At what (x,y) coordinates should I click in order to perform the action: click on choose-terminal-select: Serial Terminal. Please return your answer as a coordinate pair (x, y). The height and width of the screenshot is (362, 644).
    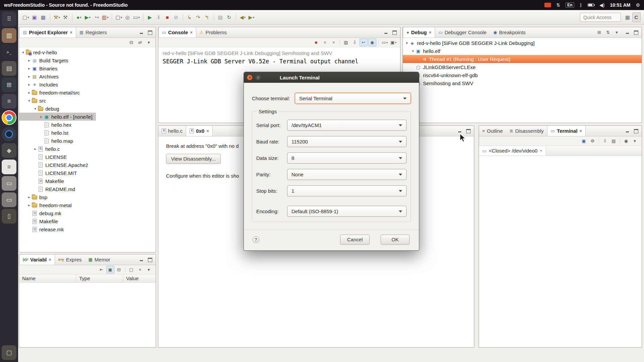
    Looking at the image, I should click on (353, 99).